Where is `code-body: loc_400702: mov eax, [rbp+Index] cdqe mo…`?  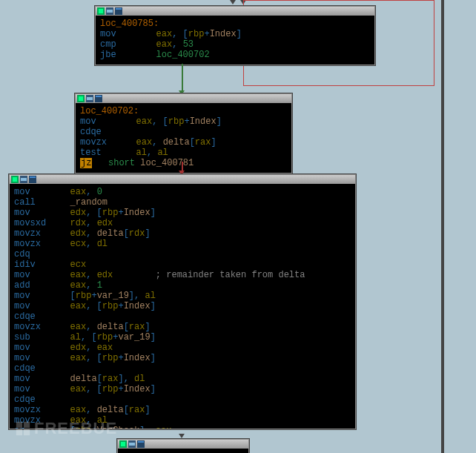 code-body: loc_400702: mov eax, [rbp+Index] cdqe mo… is located at coordinates (184, 138).